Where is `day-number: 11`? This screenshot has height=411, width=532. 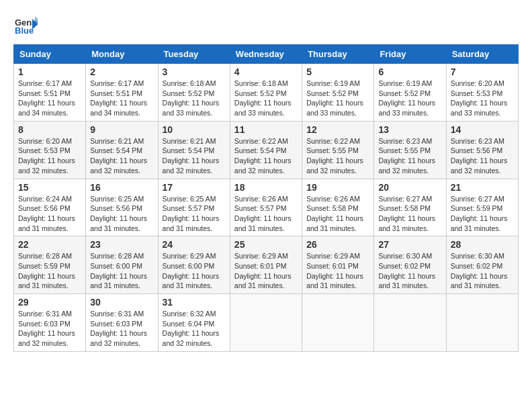
day-number: 11 is located at coordinates (266, 130).